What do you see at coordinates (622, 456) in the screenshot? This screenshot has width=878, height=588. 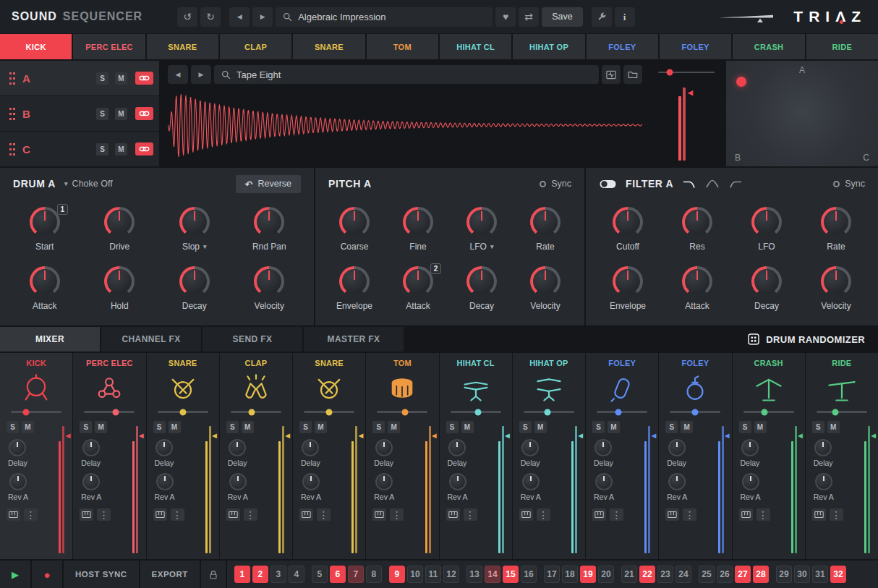 I see `mixer-channel-foley-1: FOLEY S M Delay Rev A ⋮ ◀` at bounding box center [622, 456].